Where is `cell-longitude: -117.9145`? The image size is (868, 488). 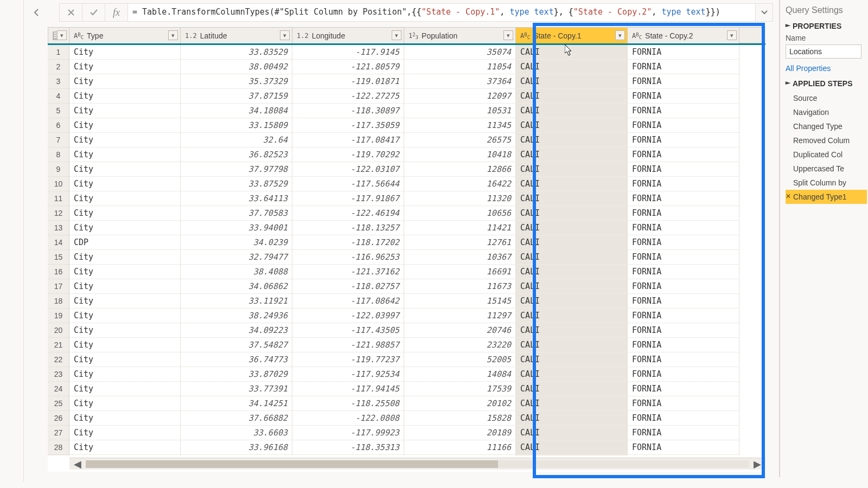 cell-longitude: -117.9145 is located at coordinates (348, 52).